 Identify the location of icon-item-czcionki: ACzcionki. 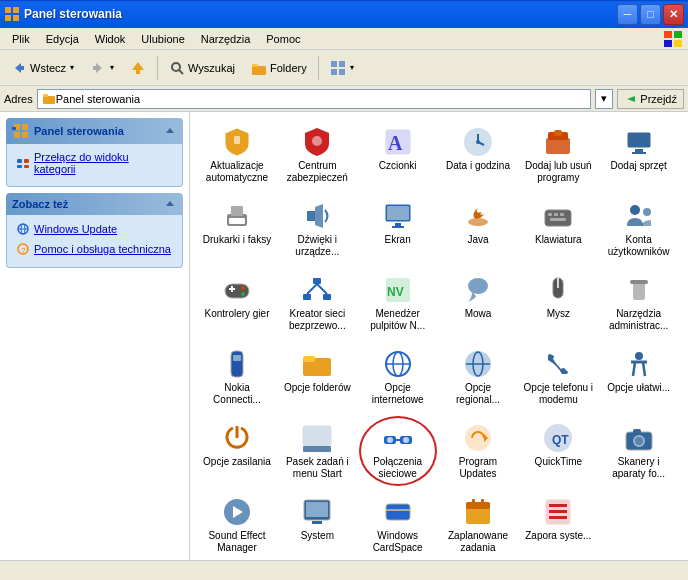
(398, 155).